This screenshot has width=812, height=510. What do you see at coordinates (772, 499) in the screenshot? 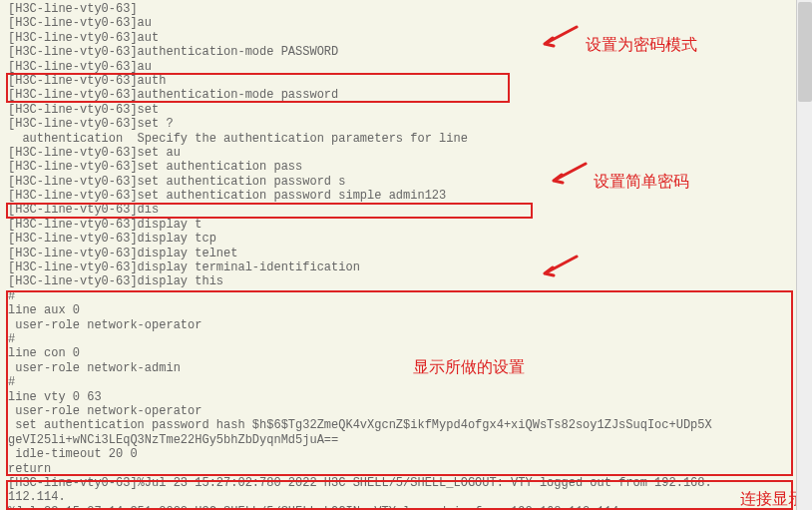
I see `annotation-connection: 连接显示` at bounding box center [772, 499].